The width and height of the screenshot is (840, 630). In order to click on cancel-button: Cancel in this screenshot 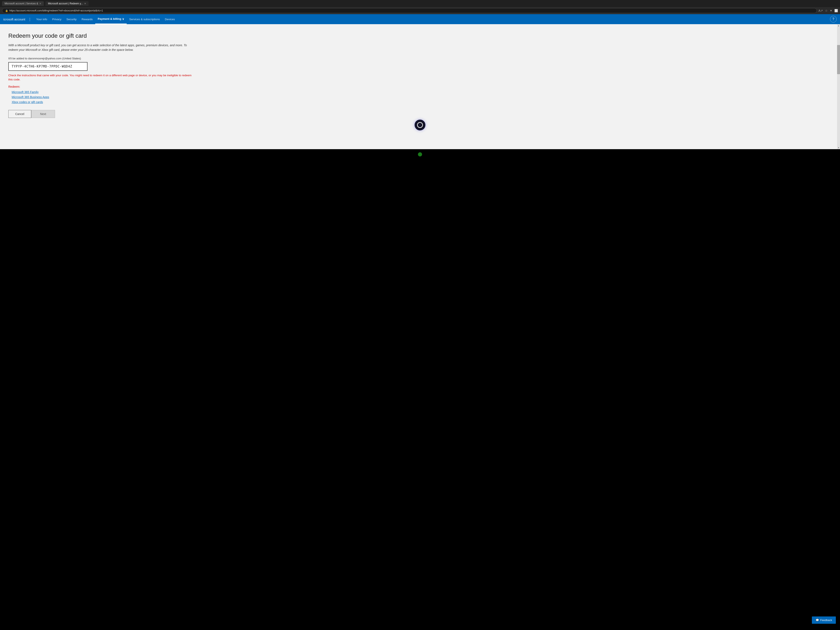, I will do `click(20, 114)`.